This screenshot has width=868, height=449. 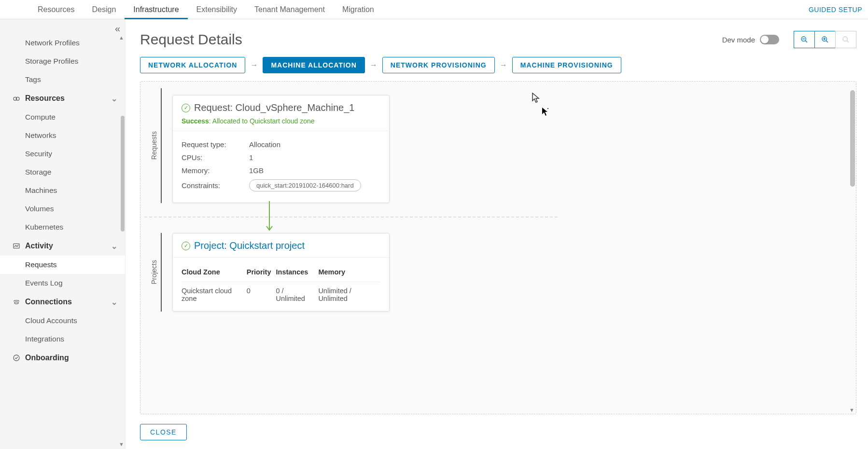 What do you see at coordinates (63, 136) in the screenshot?
I see `sidebar-item-networks: Networks` at bounding box center [63, 136].